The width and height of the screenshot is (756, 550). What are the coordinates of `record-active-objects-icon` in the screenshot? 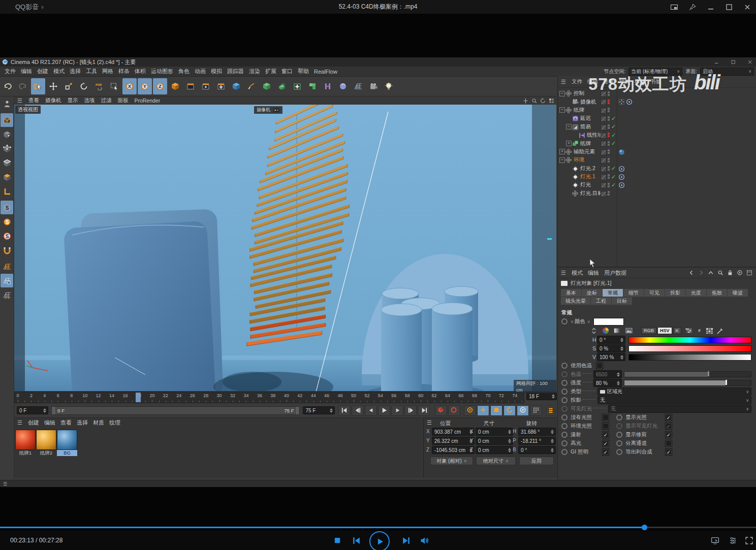 It's located at (441, 410).